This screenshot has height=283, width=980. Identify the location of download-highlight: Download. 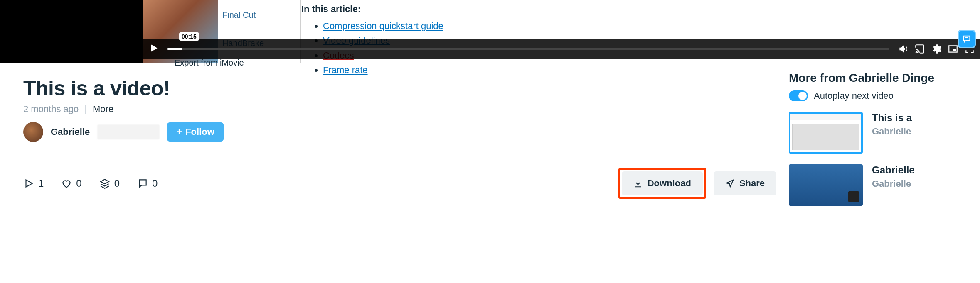
(662, 183).